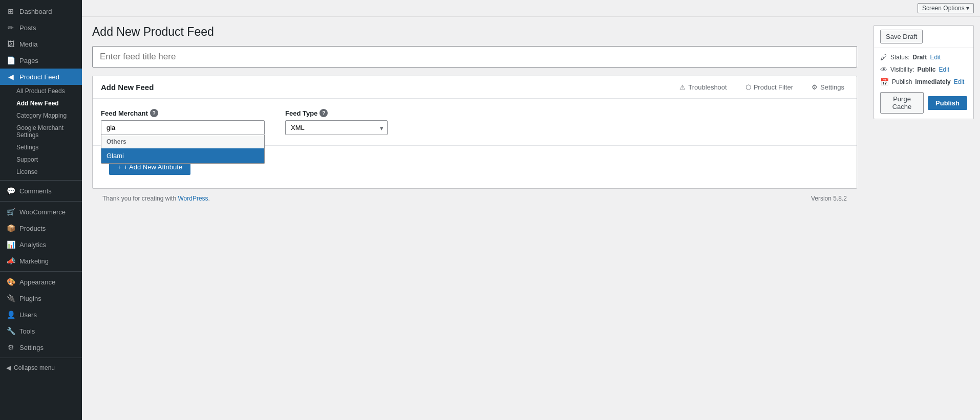 This screenshot has width=980, height=420. Describe the element at coordinates (924, 103) in the screenshot. I see `publish-actions: Purge Cache Publish` at that location.